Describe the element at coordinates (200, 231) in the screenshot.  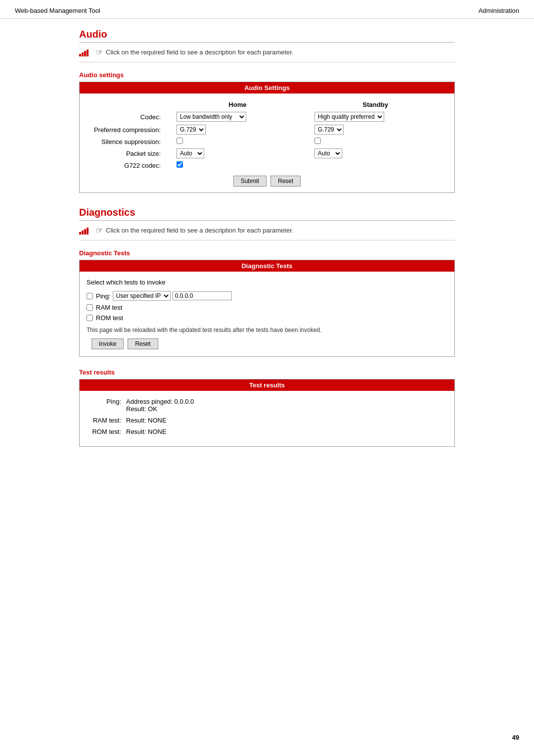
I see `diagnostics-info-text: Click on the required field to see a des…` at that location.